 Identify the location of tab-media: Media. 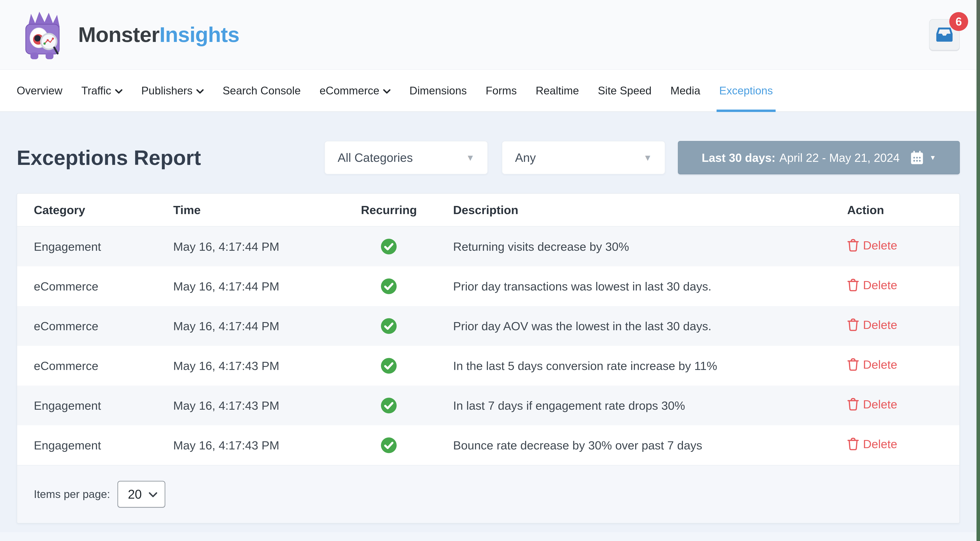
(686, 91).